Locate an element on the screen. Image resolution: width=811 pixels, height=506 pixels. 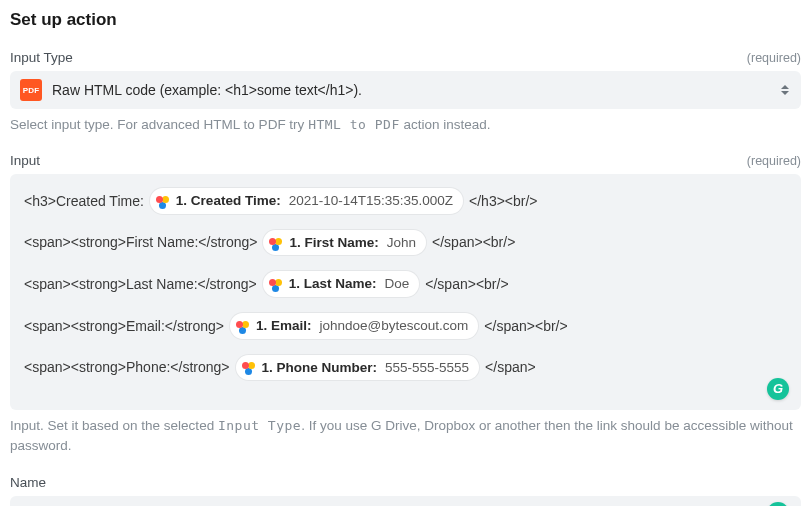
raw-text: <span><strong>Last Name:</strong> is located at coordinates (140, 284).